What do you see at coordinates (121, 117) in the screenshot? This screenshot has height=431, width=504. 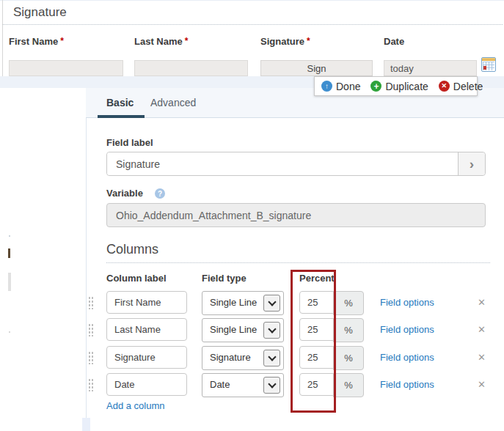 I see `active-tab-underline` at bounding box center [121, 117].